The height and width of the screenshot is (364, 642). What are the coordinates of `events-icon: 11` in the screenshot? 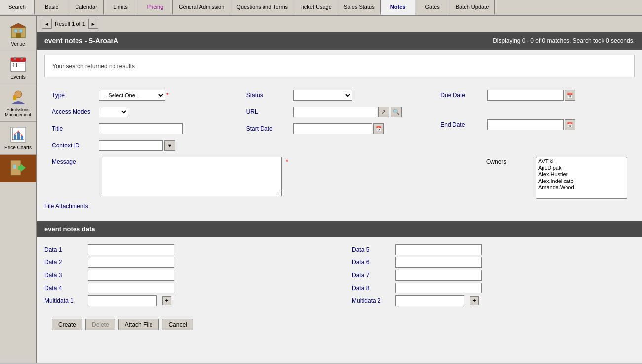 It's located at (18, 64).